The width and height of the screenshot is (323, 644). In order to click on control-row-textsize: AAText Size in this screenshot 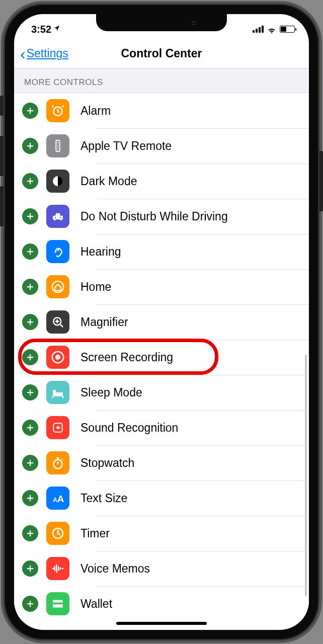, I will do `click(162, 498)`.